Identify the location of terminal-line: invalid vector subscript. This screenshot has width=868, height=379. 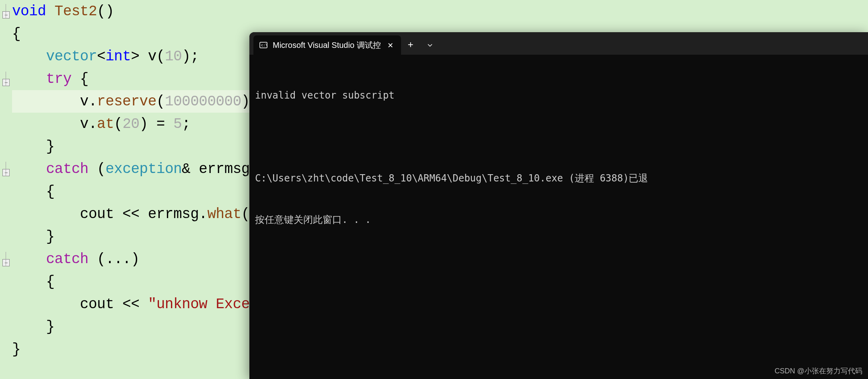
(559, 96).